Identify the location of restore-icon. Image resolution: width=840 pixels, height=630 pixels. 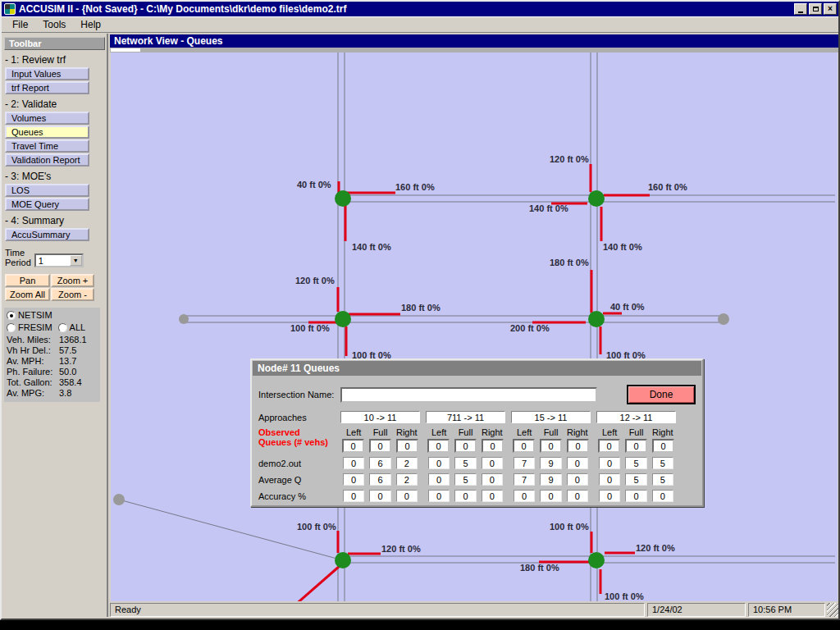
(815, 9).